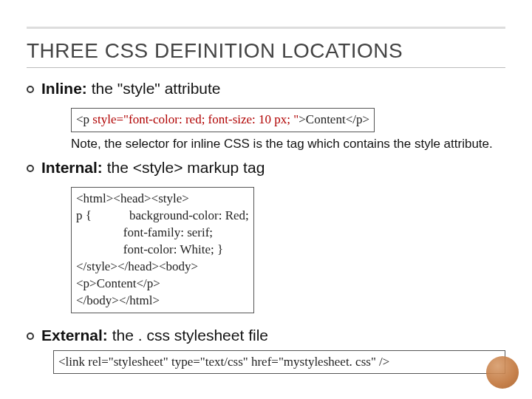 This screenshot has height=399, width=532. I want to click on title-underline, so click(266, 68).